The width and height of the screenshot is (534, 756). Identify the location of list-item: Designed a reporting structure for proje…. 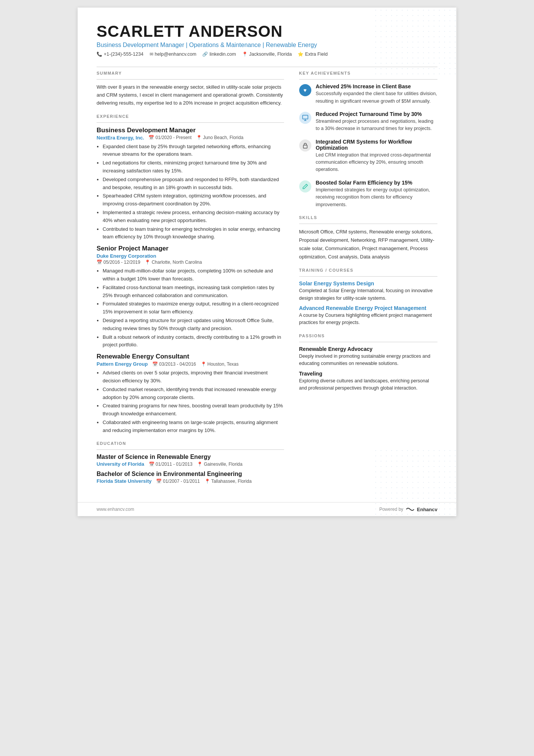
(193, 325).